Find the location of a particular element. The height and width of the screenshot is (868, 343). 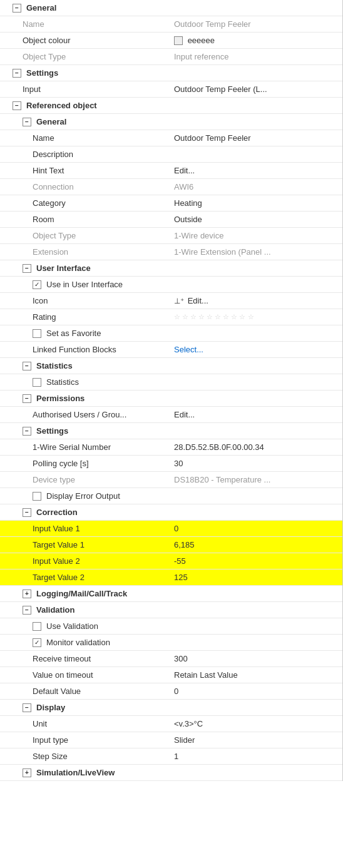

expander-logging: + is located at coordinates (27, 594).